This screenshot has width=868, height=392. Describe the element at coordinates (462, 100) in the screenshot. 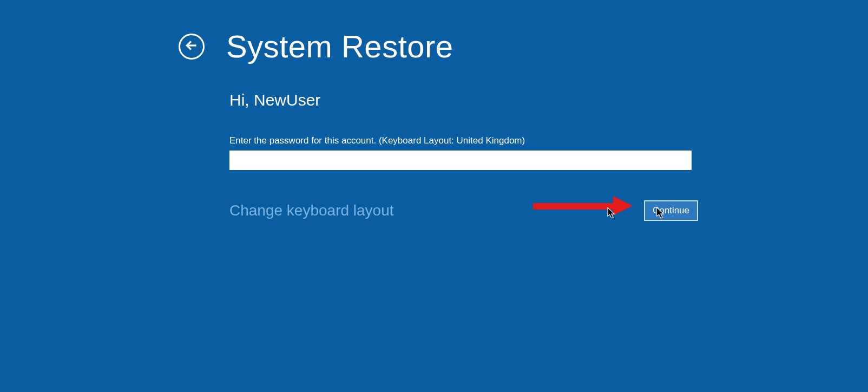

I see `greeting-text: Hi, NewUser` at that location.